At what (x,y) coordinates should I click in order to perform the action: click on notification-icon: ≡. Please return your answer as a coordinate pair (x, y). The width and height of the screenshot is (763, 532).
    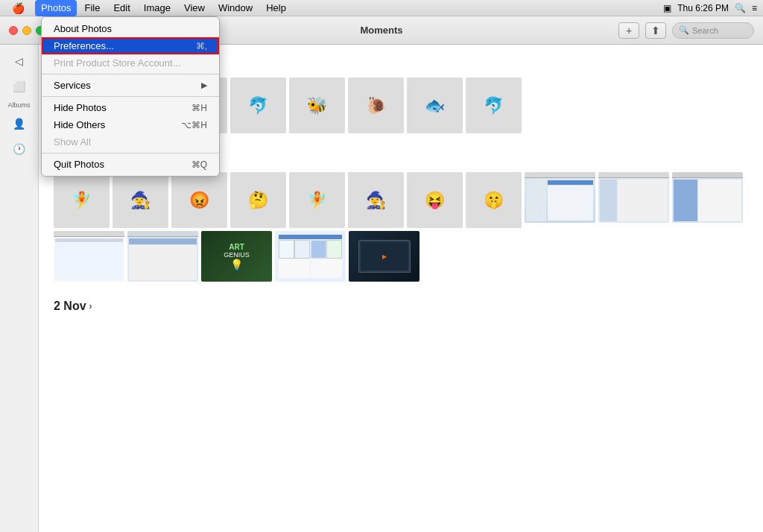
    Looking at the image, I should click on (754, 8).